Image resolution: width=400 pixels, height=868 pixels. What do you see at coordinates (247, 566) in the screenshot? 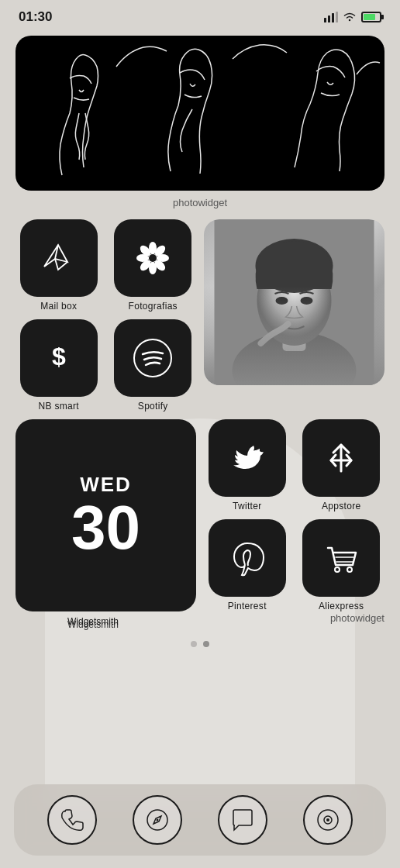
I see `app-pinterest: Pinterest` at bounding box center [247, 566].